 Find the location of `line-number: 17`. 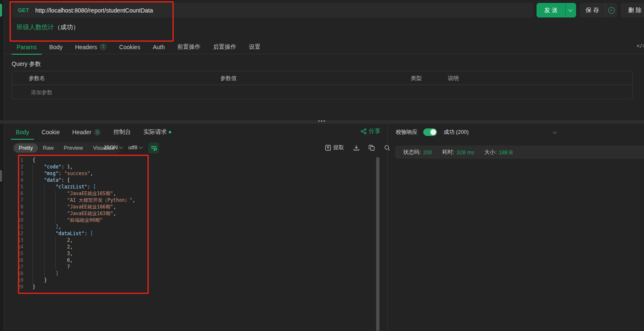

line-number: 17 is located at coordinates (19, 267).